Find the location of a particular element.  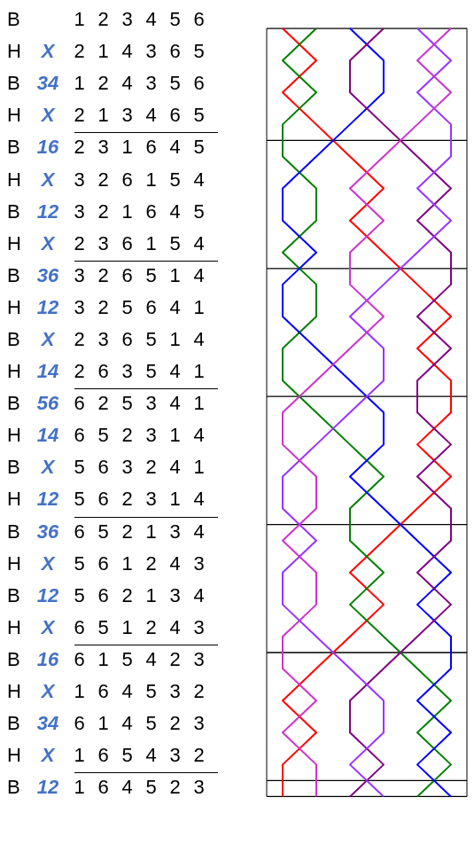

table-row: B12321645 is located at coordinates (109, 212).